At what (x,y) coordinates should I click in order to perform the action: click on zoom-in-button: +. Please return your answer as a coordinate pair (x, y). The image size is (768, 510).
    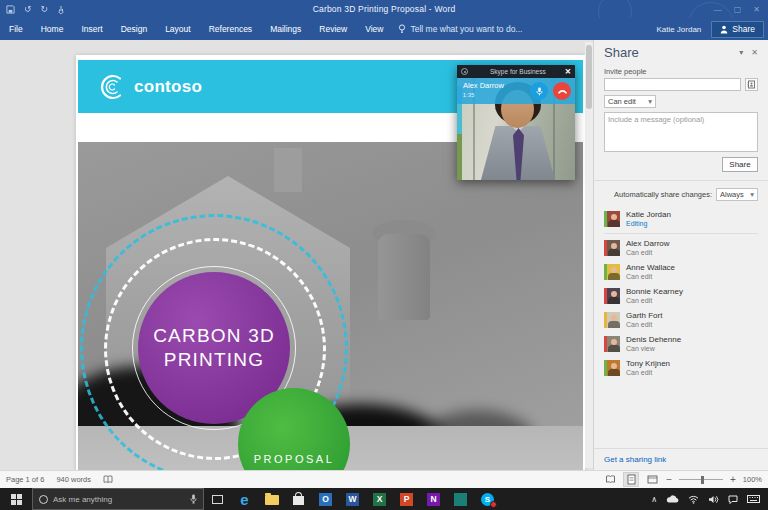
    Looking at the image, I should click on (733, 480).